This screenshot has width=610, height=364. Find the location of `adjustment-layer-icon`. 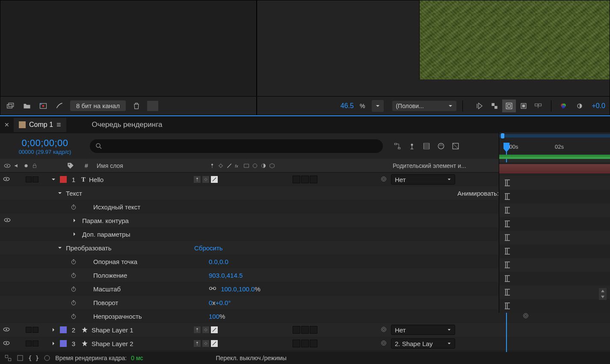

adjustment-layer-icon is located at coordinates (59, 106).